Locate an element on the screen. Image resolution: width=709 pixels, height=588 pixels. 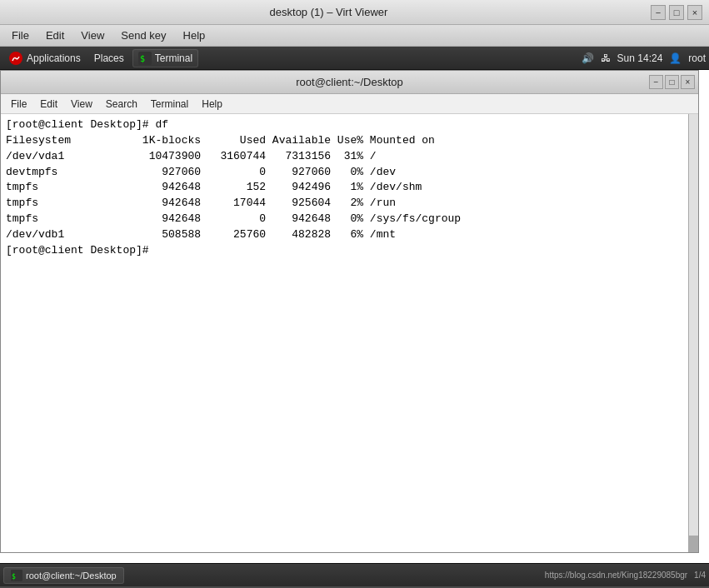
terminal-minimize-button: − is located at coordinates (657, 82).